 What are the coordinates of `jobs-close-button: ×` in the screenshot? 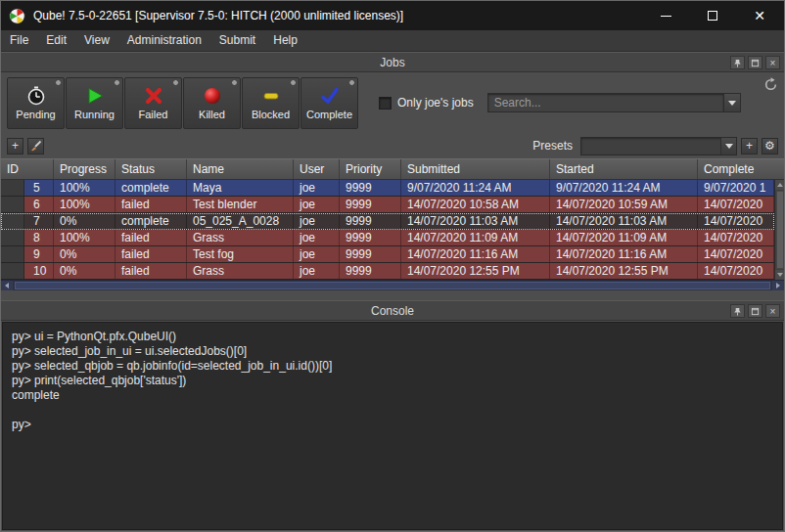 It's located at (773, 63).